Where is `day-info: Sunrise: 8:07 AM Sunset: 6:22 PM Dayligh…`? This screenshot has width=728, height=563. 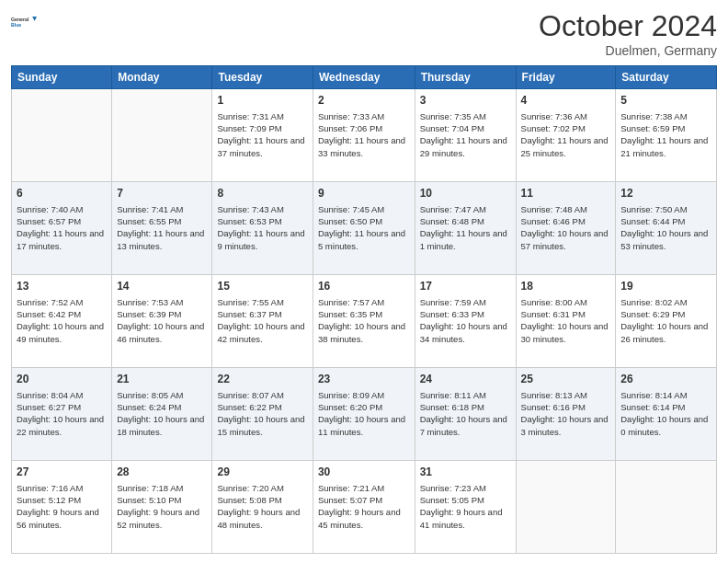 day-info: Sunrise: 8:07 AM Sunset: 6:22 PM Dayligh… is located at coordinates (262, 414).